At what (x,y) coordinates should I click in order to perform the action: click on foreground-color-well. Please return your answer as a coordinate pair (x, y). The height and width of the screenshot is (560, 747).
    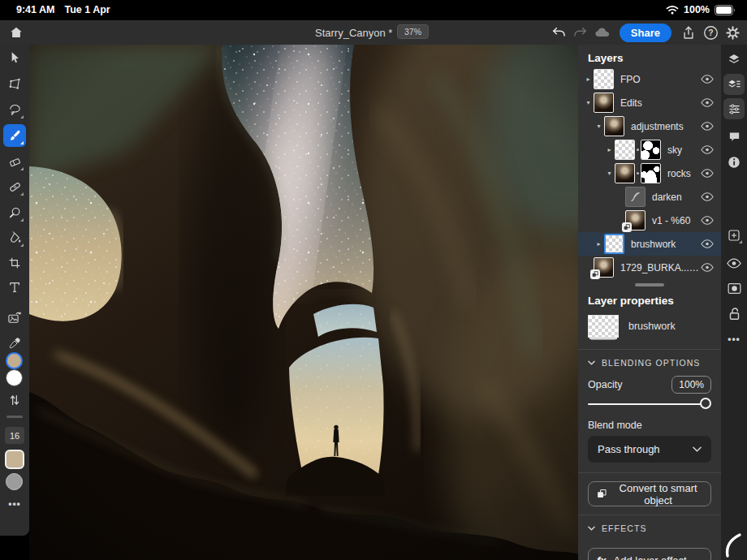
    Looking at the image, I should click on (15, 360).